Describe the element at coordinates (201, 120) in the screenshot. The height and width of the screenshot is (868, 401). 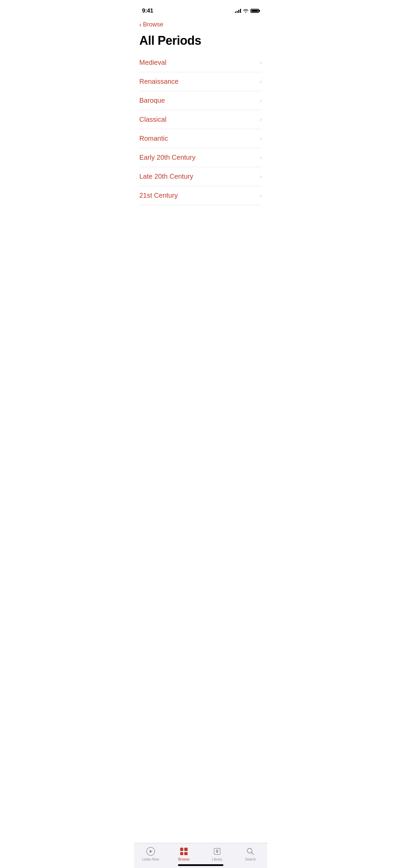
I see `list-item: Classical ›` at that location.